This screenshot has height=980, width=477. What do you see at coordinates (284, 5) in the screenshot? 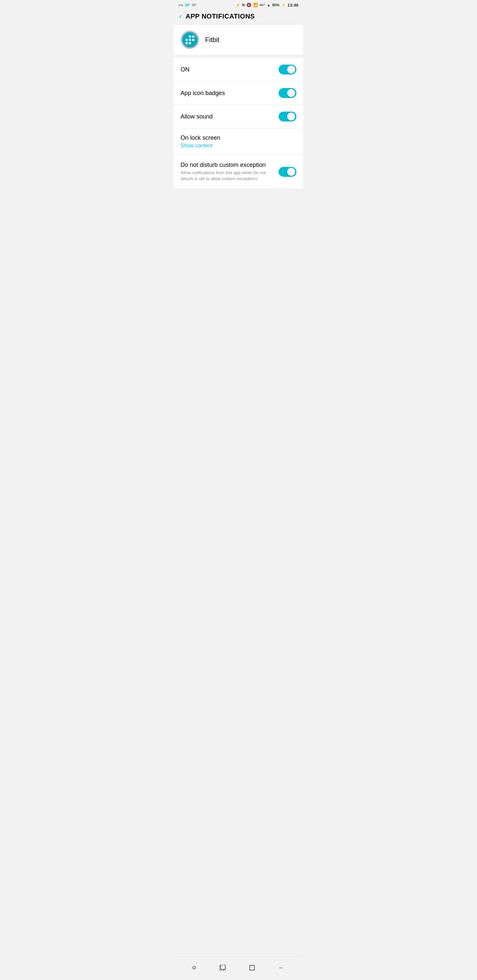
I see `battery-charging-icon: ⚡` at bounding box center [284, 5].